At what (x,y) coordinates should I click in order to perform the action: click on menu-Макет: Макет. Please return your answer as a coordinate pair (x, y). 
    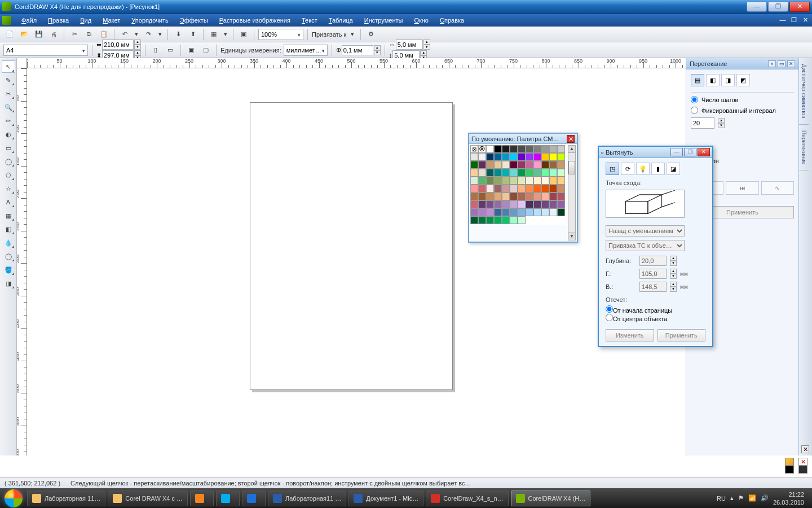
    Looking at the image, I should click on (112, 20).